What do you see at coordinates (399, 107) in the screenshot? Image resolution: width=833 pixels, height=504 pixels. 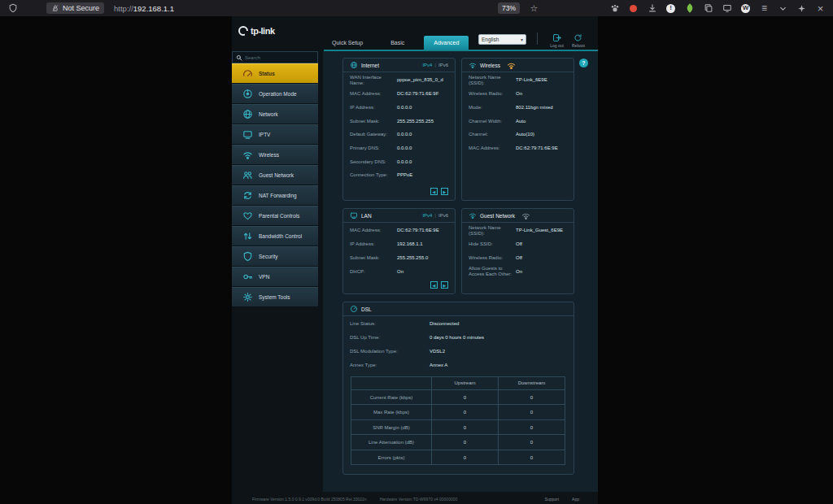 I see `field-row: IP Address: 0.0.0.0` at bounding box center [399, 107].